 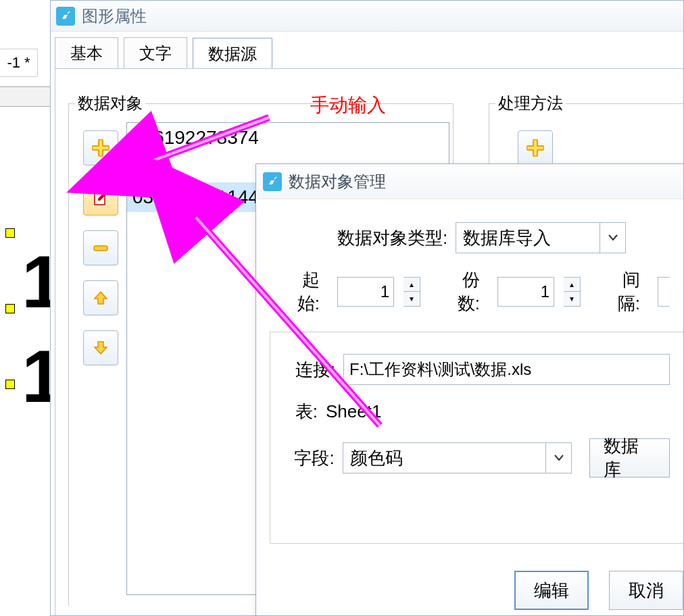 I want to click on start-input, so click(x=366, y=292).